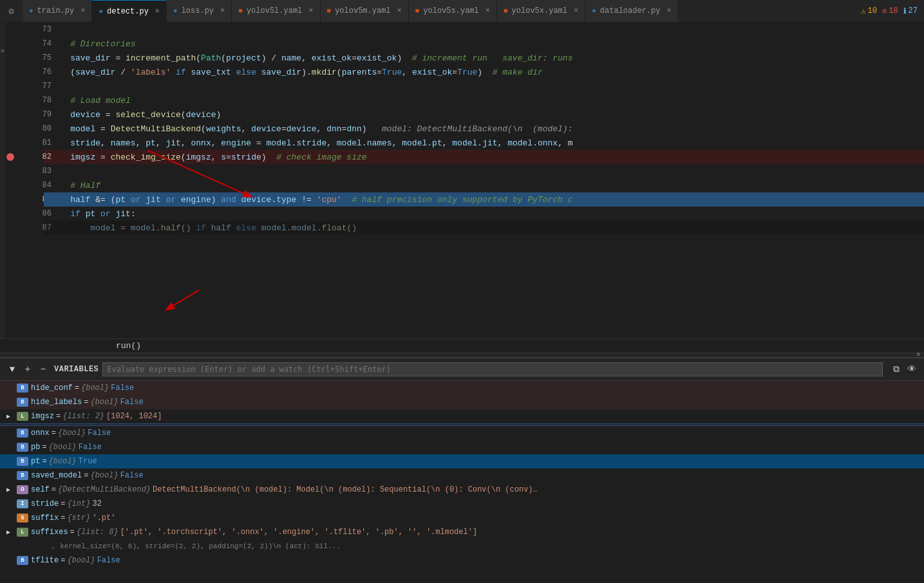 The width and height of the screenshot is (924, 583). What do you see at coordinates (352, 228) in the screenshot?
I see `code-token: ()` at bounding box center [352, 228].